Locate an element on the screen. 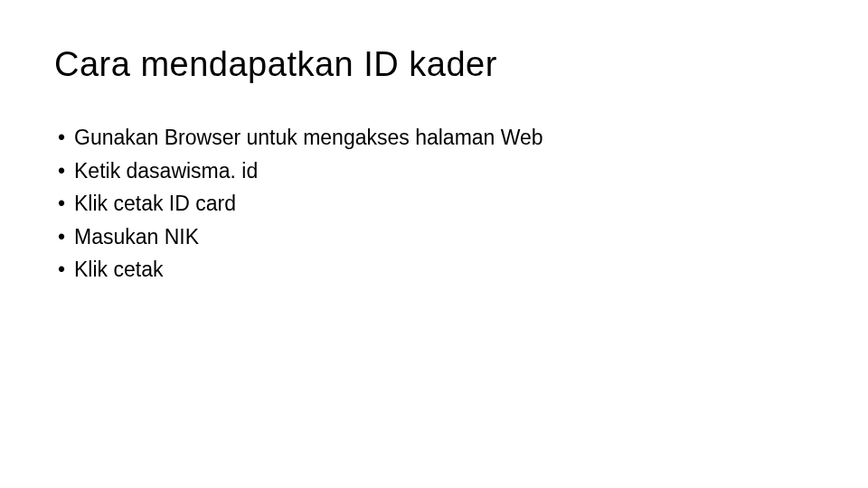 The width and height of the screenshot is (868, 488). list-item: Ketik dasawisma. id is located at coordinates (436, 172).